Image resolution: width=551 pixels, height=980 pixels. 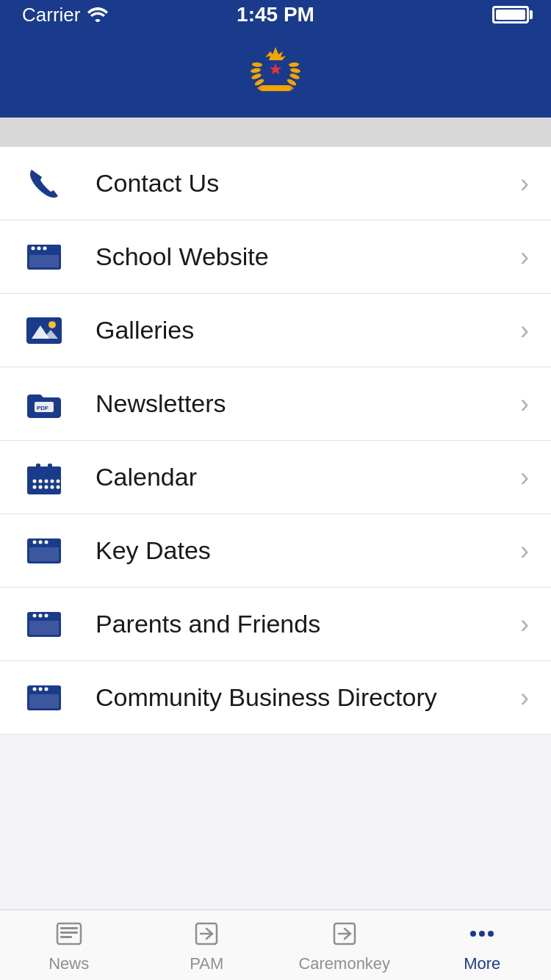 What do you see at coordinates (65, 15) in the screenshot?
I see `carrier-wifi: Carrier` at bounding box center [65, 15].